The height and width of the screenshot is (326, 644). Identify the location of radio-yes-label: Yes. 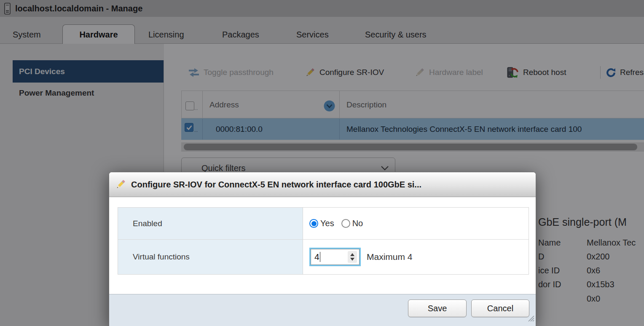
(327, 223).